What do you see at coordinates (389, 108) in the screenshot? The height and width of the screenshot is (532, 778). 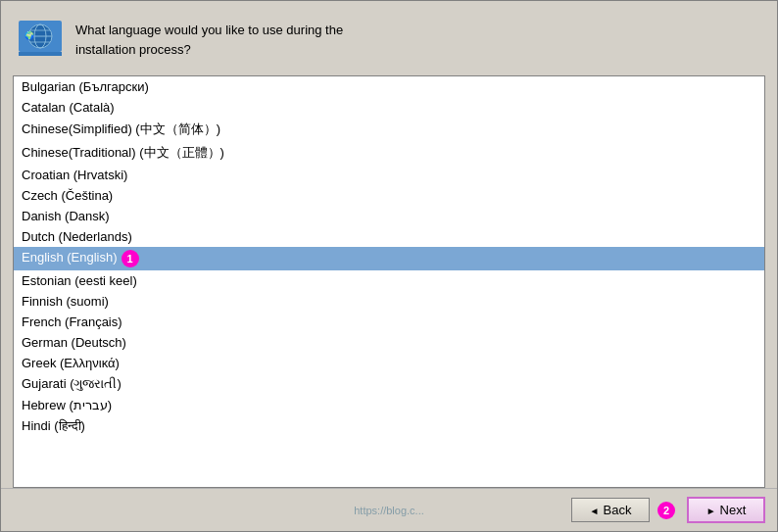 I see `list-item: Catalan (Català)` at bounding box center [389, 108].